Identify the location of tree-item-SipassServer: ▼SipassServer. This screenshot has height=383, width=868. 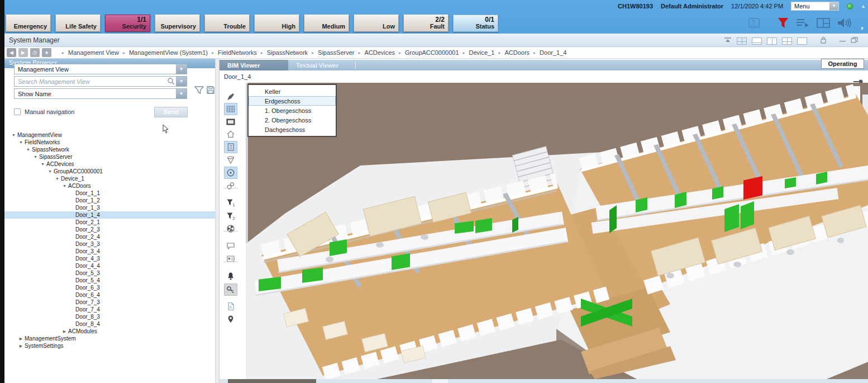
(109, 157).